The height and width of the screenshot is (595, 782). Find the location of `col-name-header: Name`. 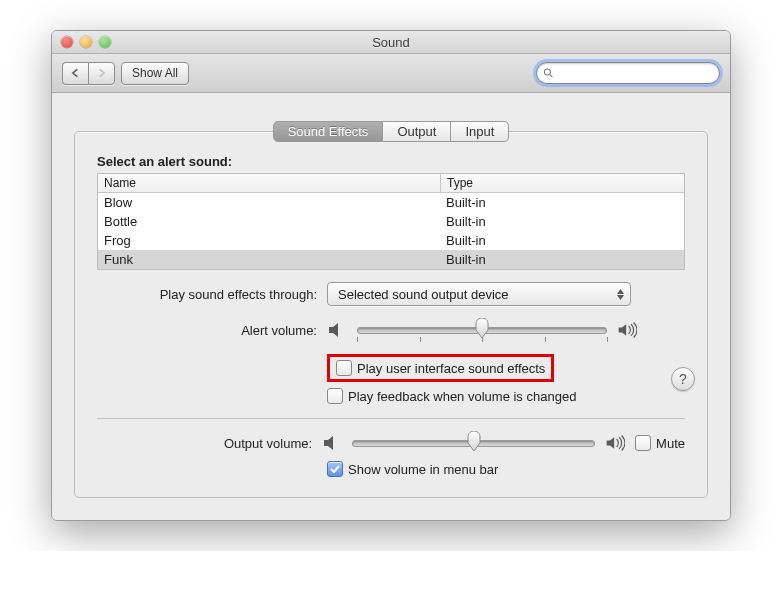

col-name-header: Name is located at coordinates (270, 183).